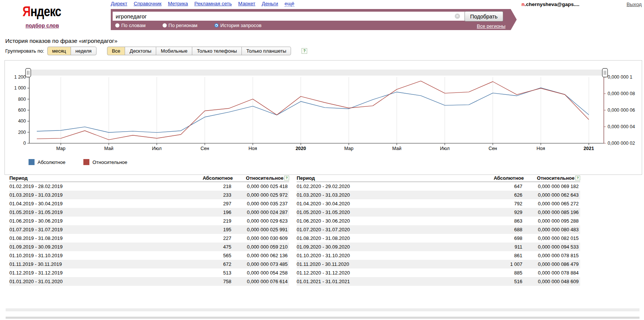 This screenshot has width=644, height=320. Describe the element at coordinates (379, 195) in the screenshot. I see `period-cell: 01.03.2020 - 31.03.2020` at that location.